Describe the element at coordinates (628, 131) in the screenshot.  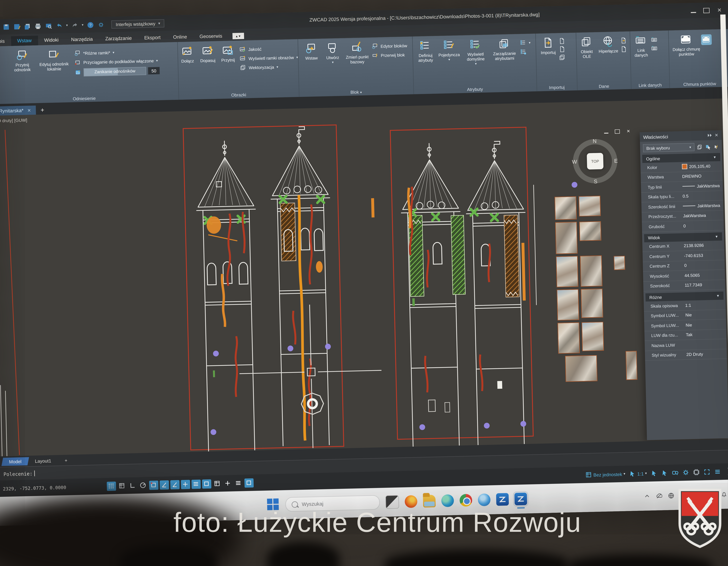
I see `doc-close-button: ✕` at that location.